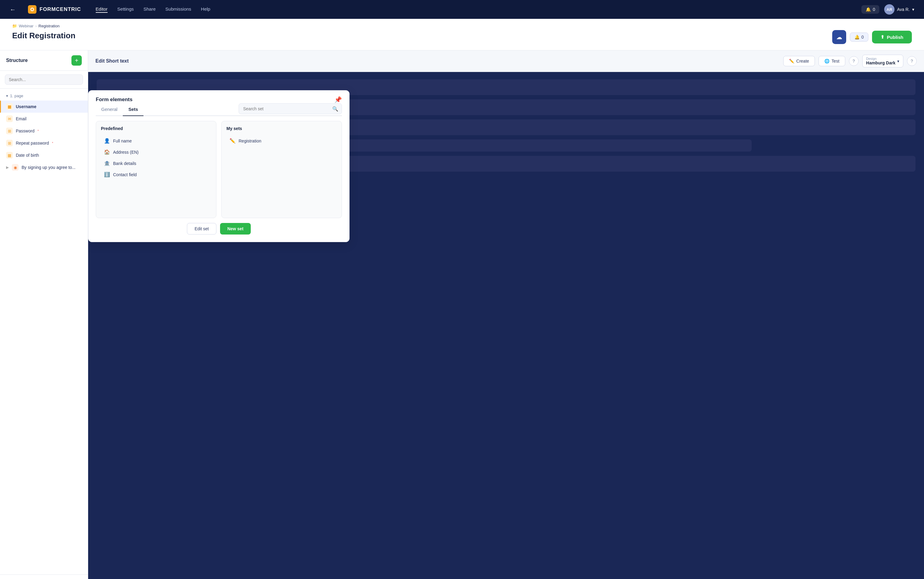 The image size is (924, 579). Describe the element at coordinates (832, 61) in the screenshot. I see `test-button: 🌐 Test` at that location.